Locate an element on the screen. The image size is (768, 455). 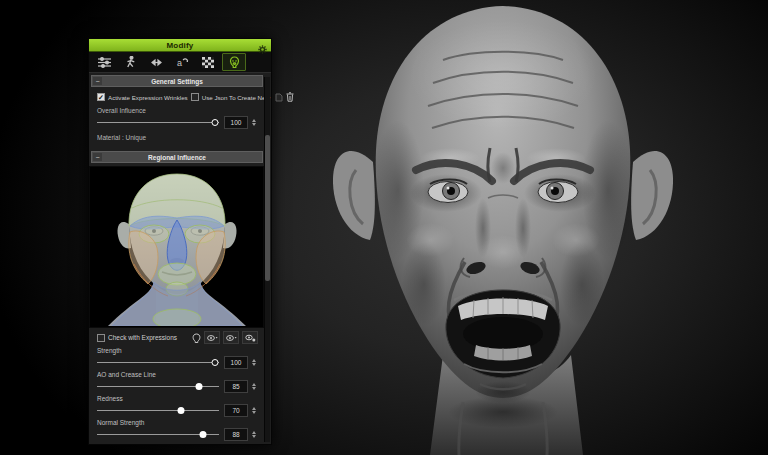
tab-posing figure-icon is located at coordinates (130, 62).